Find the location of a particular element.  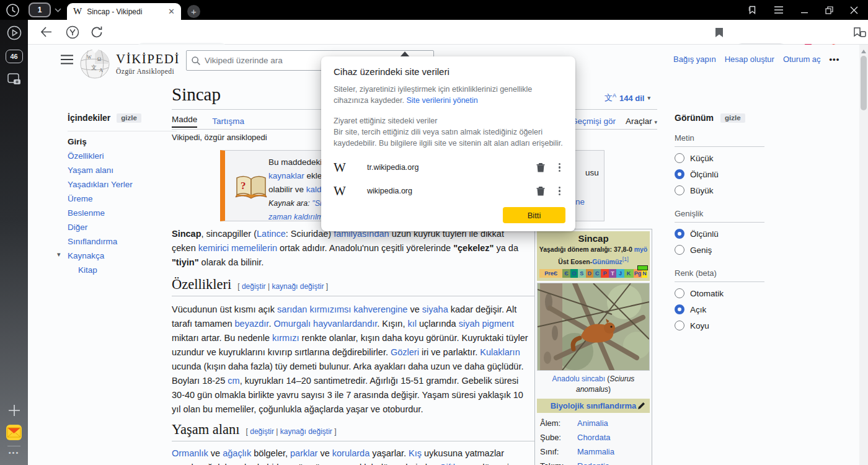

wikipedia-globe-logo: W Ω 文 A is located at coordinates (95, 63).